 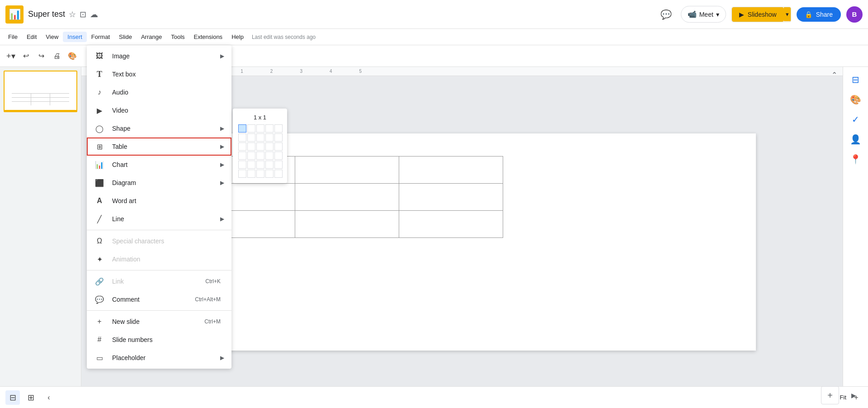 I want to click on insert-diagram-item: ⬛ Diagram ▶, so click(x=159, y=183).